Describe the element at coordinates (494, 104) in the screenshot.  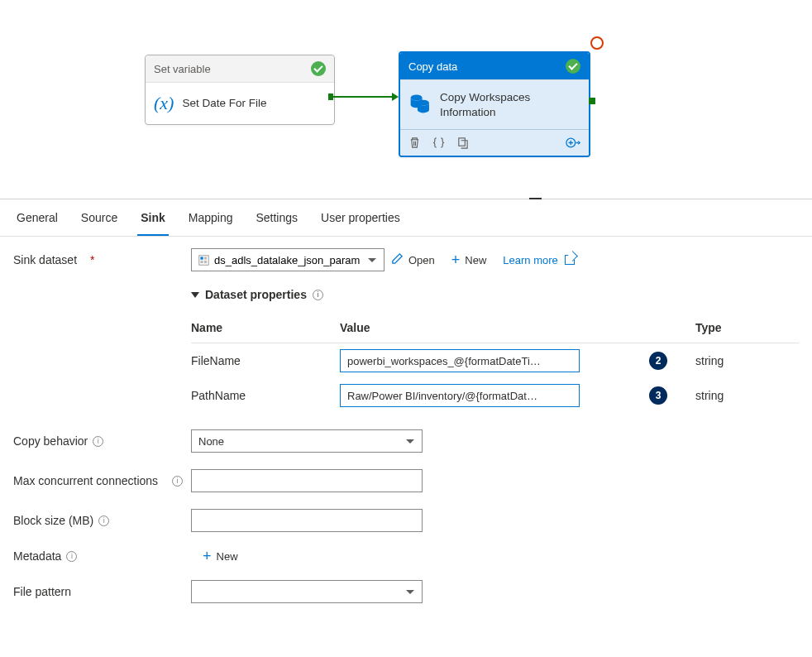
I see `activity-copy-data: Copy data Copy Workspaces Information` at that location.